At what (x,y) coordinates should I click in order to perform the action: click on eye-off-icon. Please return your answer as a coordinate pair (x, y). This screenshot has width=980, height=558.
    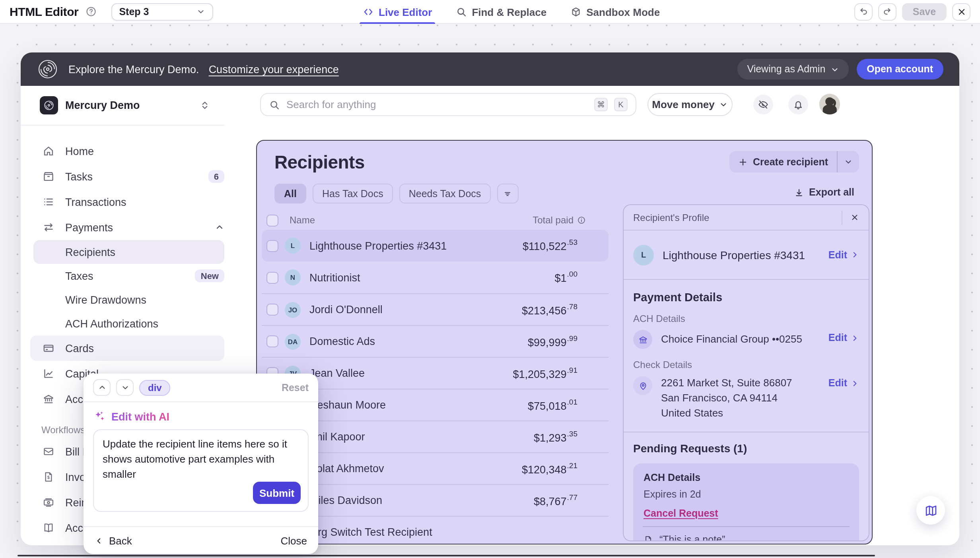
    Looking at the image, I should click on (763, 105).